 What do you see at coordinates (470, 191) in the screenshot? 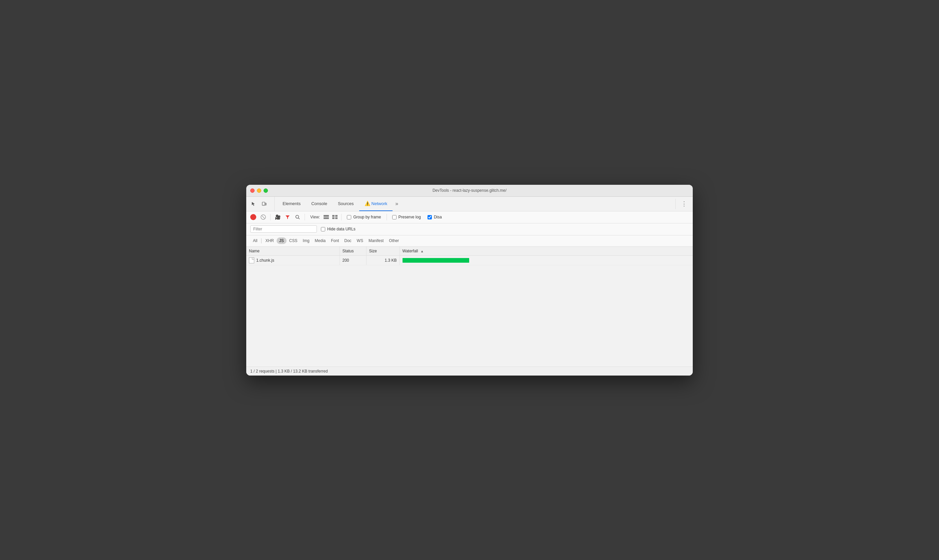
I see `title-bar: DevTools - react-lazy-suspense.glitch.me…` at bounding box center [470, 191].